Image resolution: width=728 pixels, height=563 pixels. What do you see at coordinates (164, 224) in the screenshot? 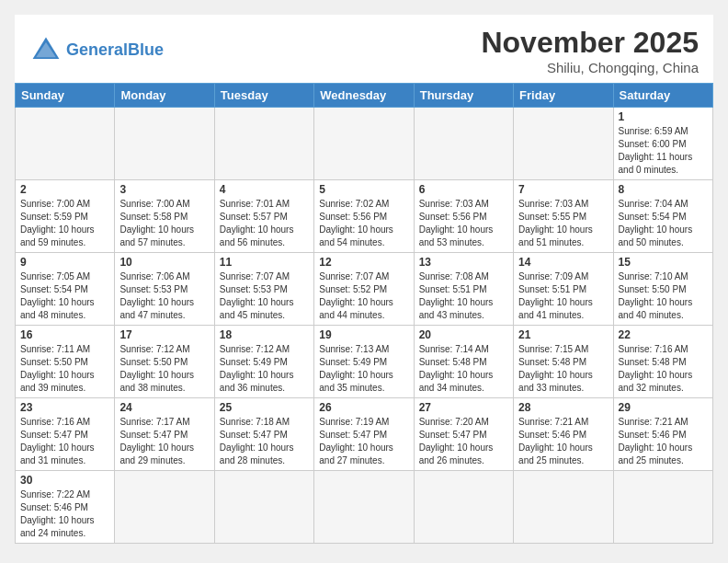
I see `day-info: Sunrise: 7:00 AM Sunset: 5:58 PM Dayligh…` at bounding box center [164, 224].